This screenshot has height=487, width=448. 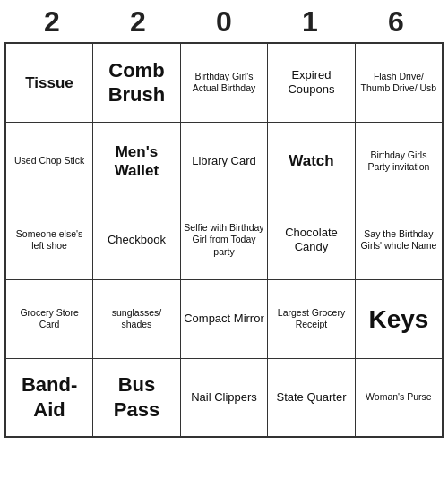 What do you see at coordinates (52, 21) in the screenshot?
I see `score-col-1: 2` at bounding box center [52, 21].